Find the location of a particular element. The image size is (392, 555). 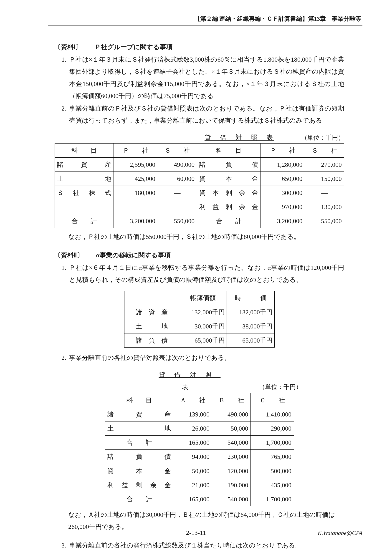

section-1-title: 〔資料Ⅰ〕 Ｐ社グループに関する事項 is located at coordinates (199, 47).